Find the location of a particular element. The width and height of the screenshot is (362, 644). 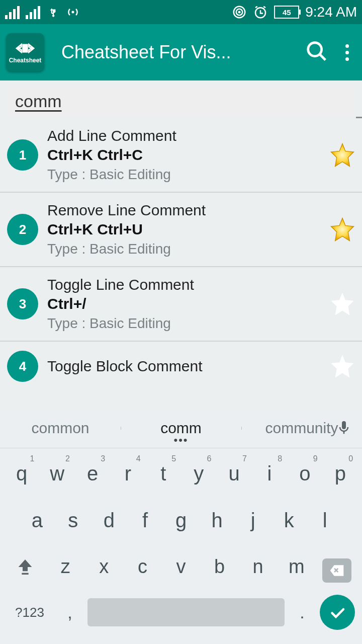

key-i: 8i is located at coordinates (269, 474).